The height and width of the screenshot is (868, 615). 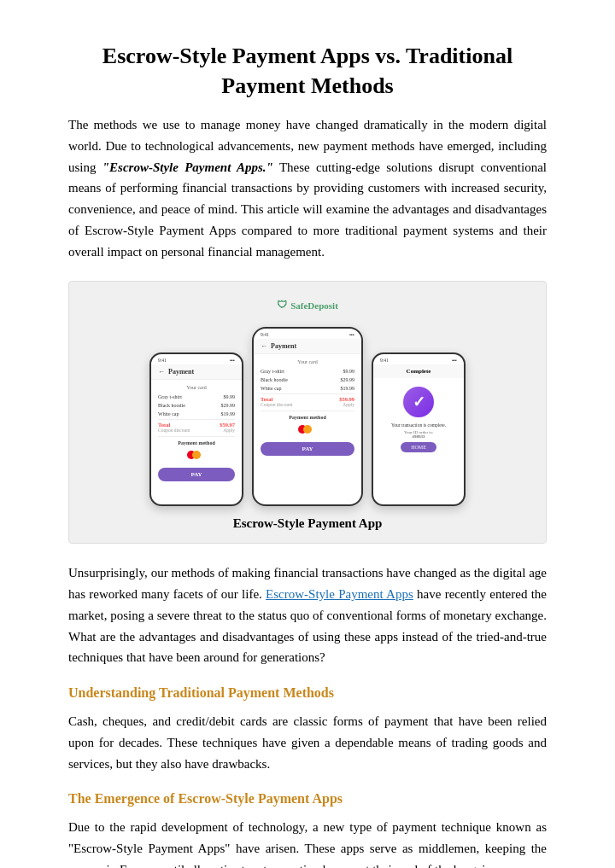 I want to click on phone2-card-label: Your card, so click(x=308, y=362).